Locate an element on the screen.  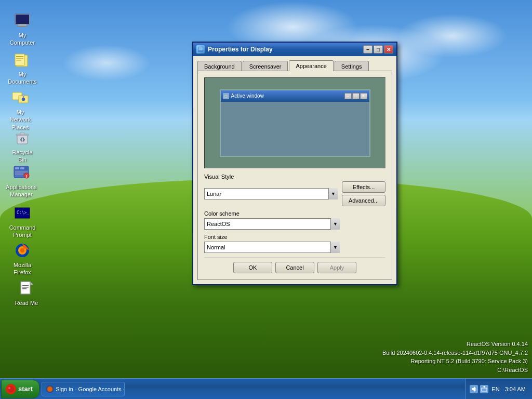
tab-appearance: Appearance is located at coordinates (311, 65).